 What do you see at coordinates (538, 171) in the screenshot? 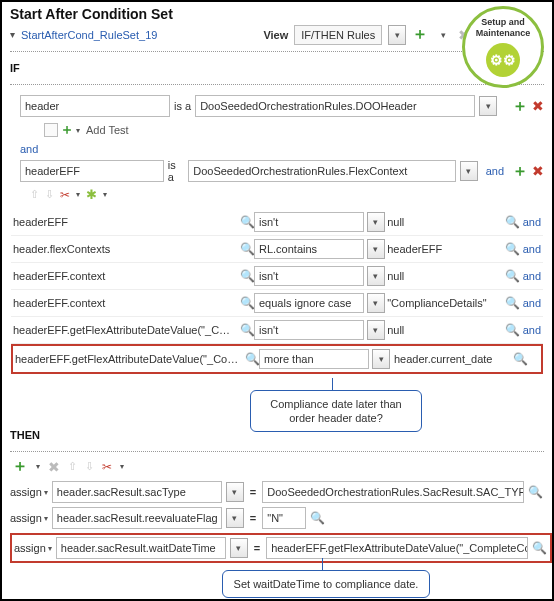
I see `cond2-delete-button: ✖` at bounding box center [538, 171].